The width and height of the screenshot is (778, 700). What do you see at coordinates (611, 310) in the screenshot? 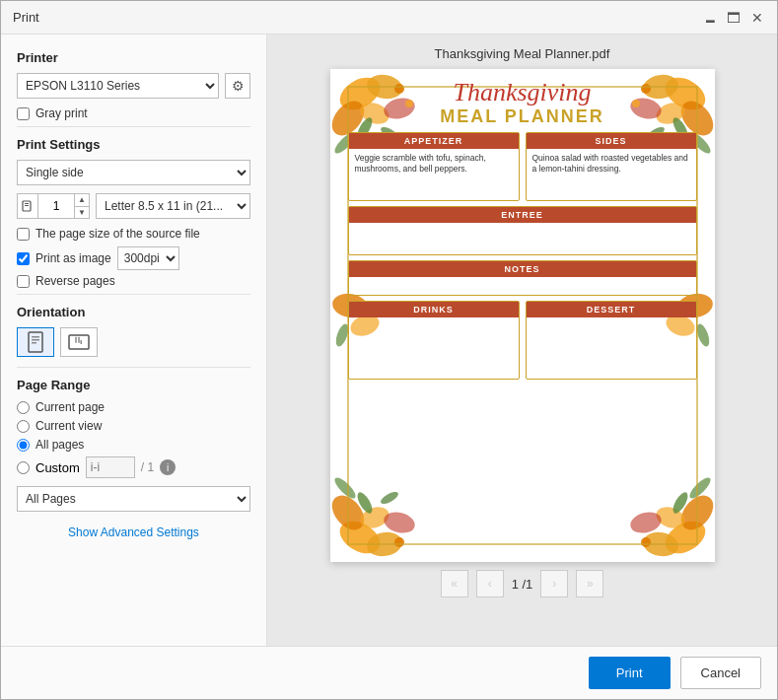
I see `dessert-header: DESSERT` at bounding box center [611, 310].